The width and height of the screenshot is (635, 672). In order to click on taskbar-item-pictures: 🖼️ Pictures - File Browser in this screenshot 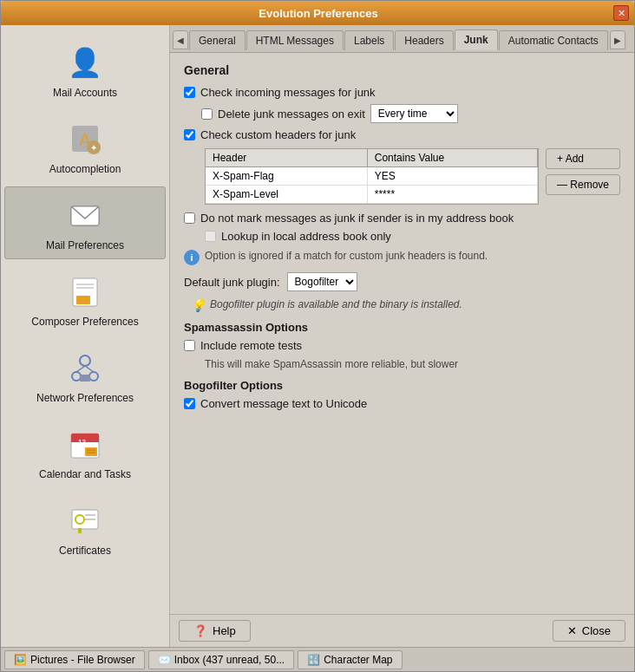, I will do `click(75, 660)`.